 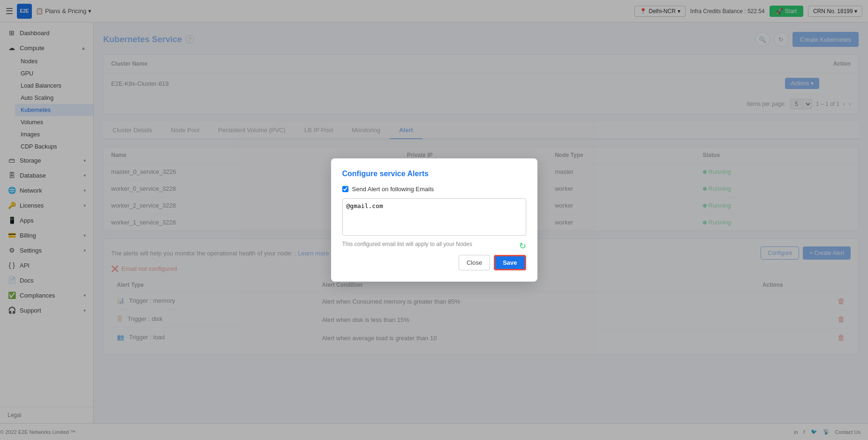 I want to click on modal-title: Configure service Alerts, so click(x=434, y=174).